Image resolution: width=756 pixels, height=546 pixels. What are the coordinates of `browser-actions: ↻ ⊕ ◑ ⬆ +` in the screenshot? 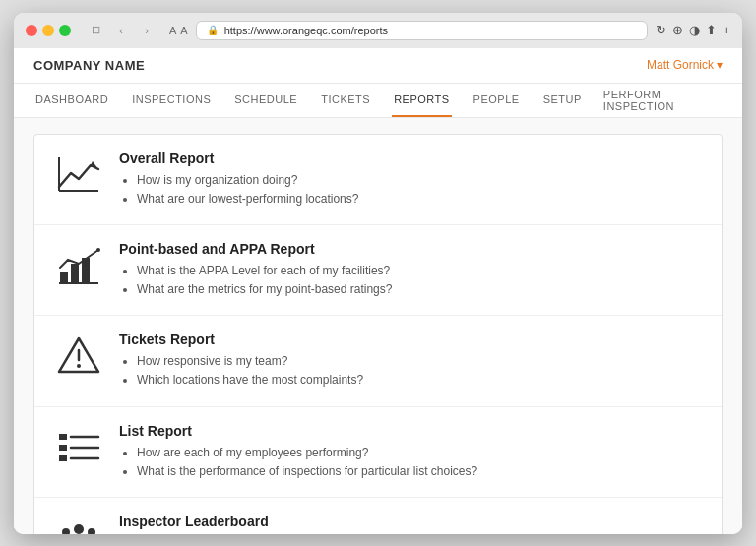 It's located at (693, 30).